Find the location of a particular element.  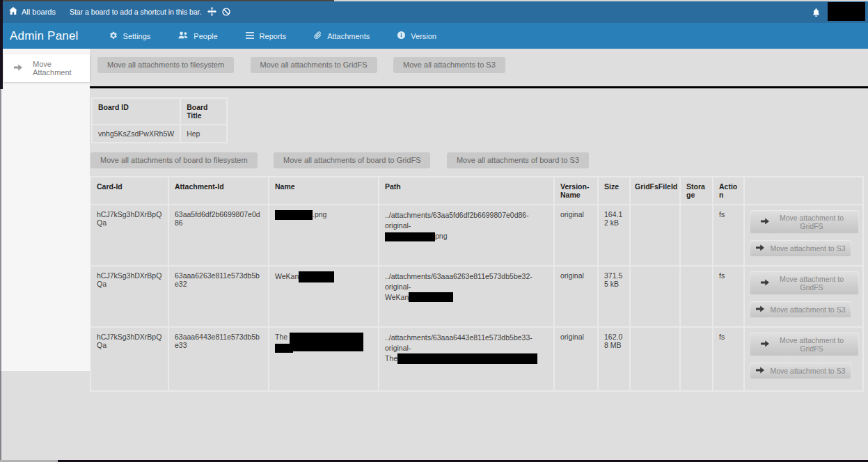

attachment-row: hCJ7kSg3hDXrBpQQa 63aaa6263e811e573db5be… is located at coordinates (477, 296).